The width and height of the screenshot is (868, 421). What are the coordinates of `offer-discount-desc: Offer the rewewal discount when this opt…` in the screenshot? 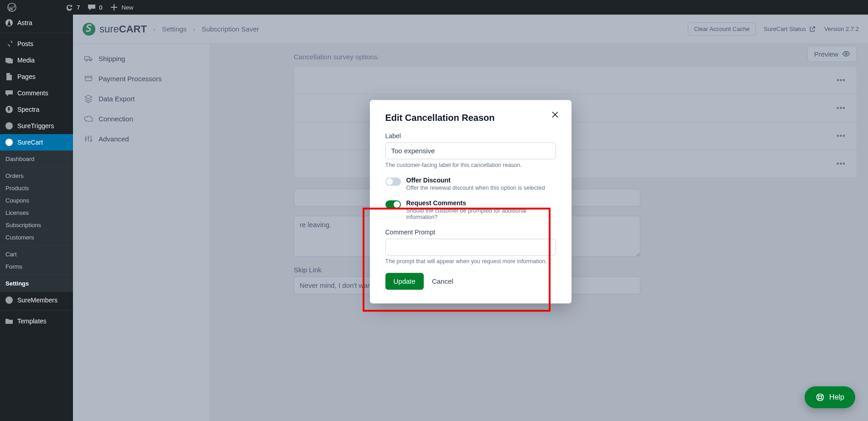 It's located at (476, 188).